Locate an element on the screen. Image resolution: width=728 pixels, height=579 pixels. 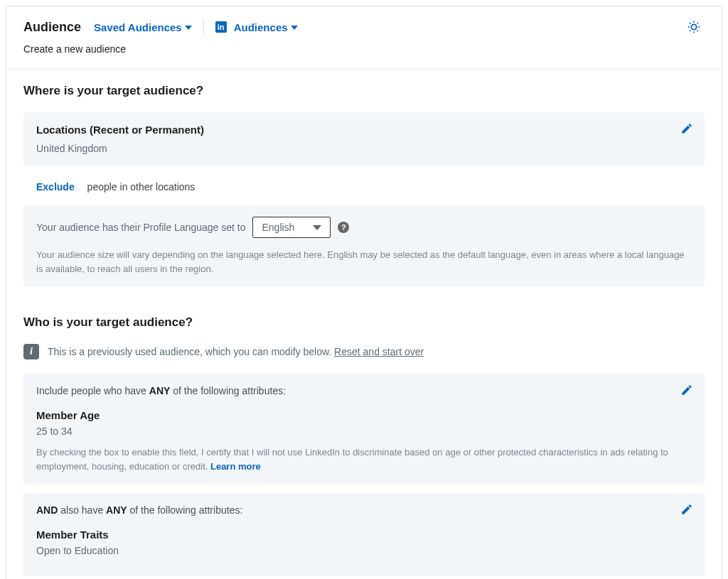
who-section-title: Who is your target audience? is located at coordinates (364, 323).